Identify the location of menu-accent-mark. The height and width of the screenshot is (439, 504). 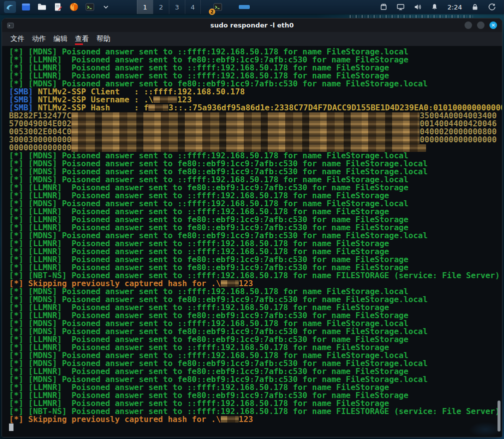
(79, 44).